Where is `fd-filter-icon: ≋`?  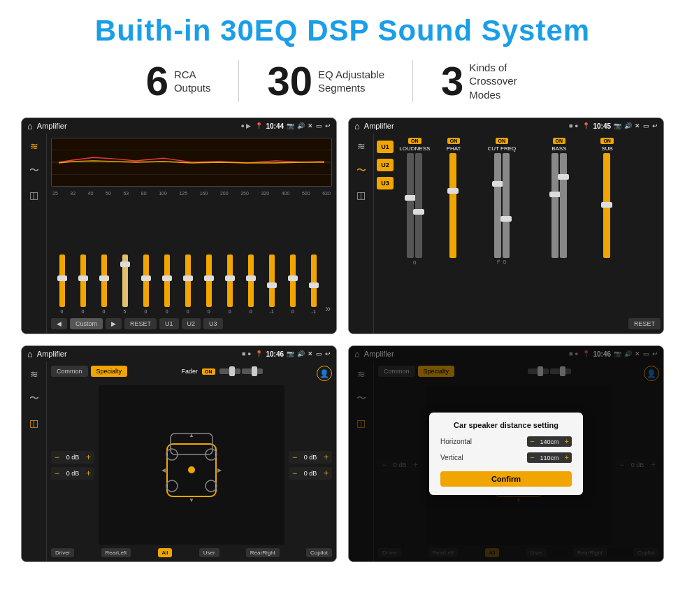 fd-filter-icon: ≋ is located at coordinates (34, 374).